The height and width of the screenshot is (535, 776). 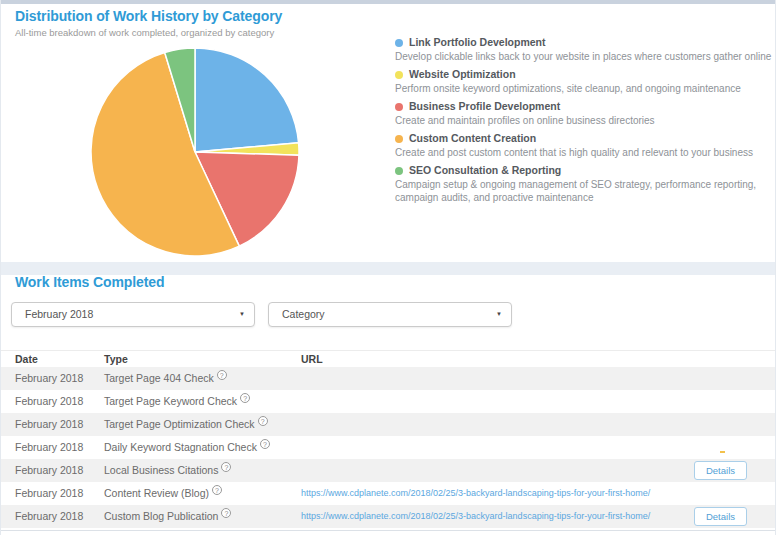 I want to click on row-type: Target Page 404 Check?, so click(x=166, y=378).